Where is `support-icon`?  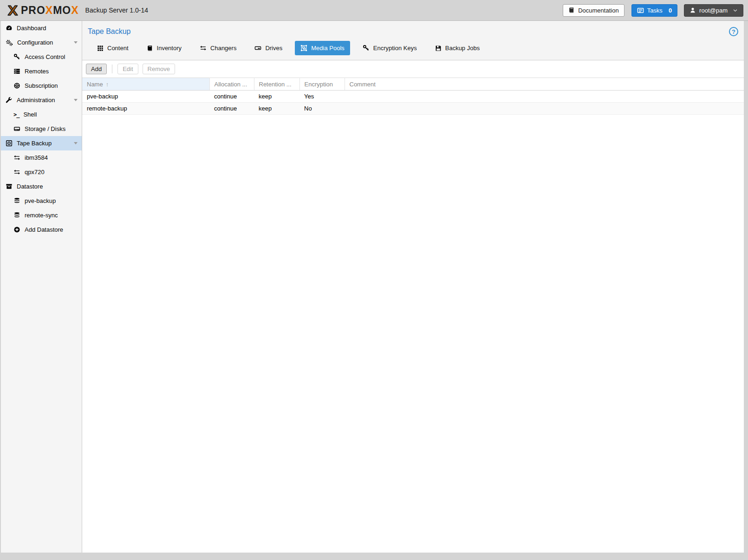 support-icon is located at coordinates (17, 85).